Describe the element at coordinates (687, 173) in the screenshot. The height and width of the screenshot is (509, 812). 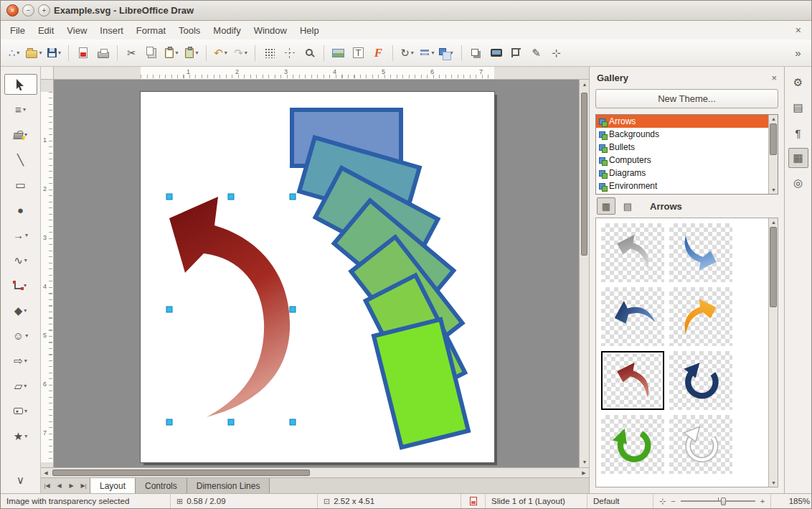
I see `theme-item-diagrams: Diagrams` at that location.